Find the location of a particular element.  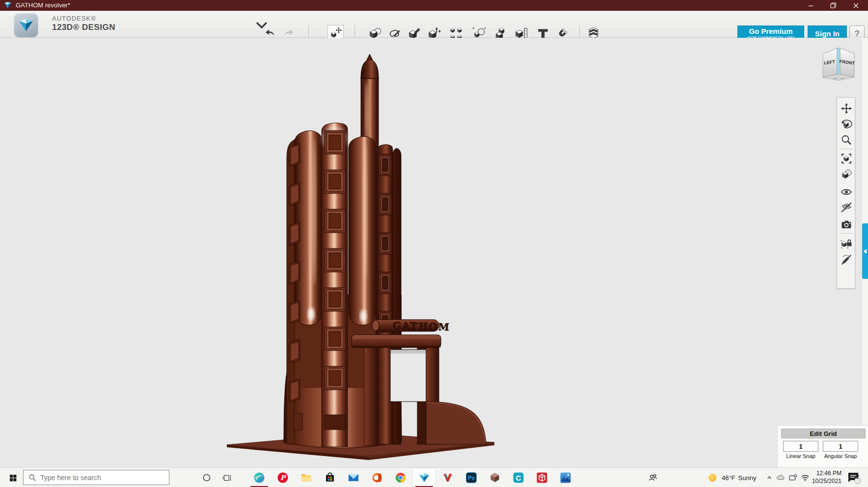

orbit-icon is located at coordinates (846, 124).